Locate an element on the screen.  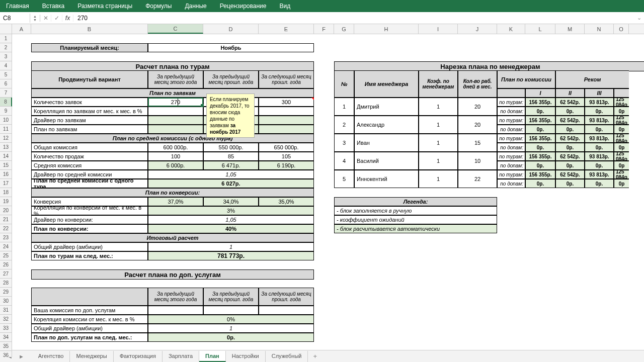
mgr-blank is located at coordinates (511, 93).